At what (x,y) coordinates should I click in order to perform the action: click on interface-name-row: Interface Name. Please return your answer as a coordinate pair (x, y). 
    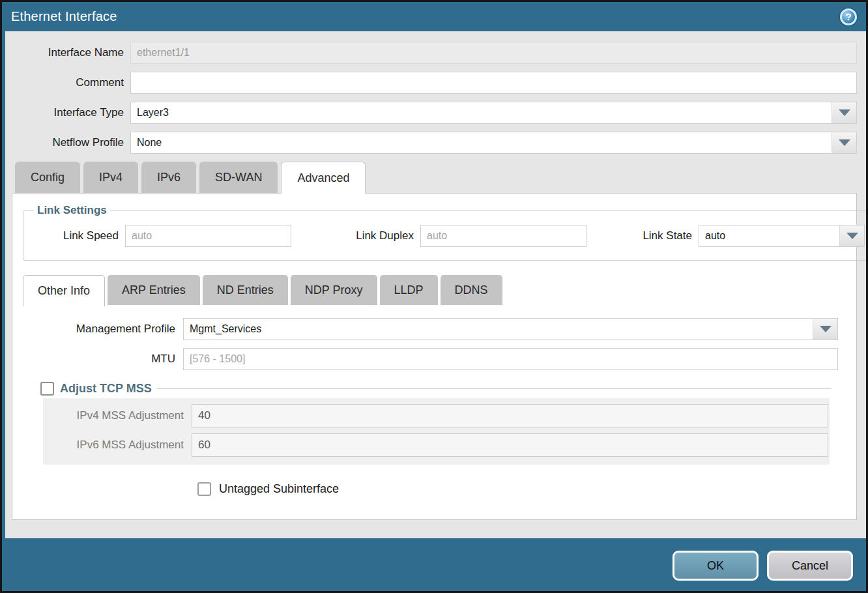
    Looking at the image, I should click on (435, 53).